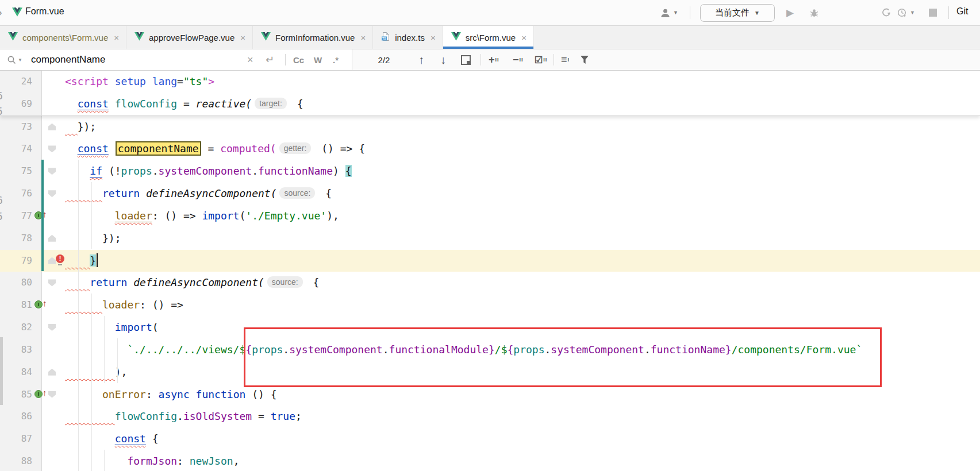 This screenshot has height=471, width=980. I want to click on search-input, so click(134, 60).